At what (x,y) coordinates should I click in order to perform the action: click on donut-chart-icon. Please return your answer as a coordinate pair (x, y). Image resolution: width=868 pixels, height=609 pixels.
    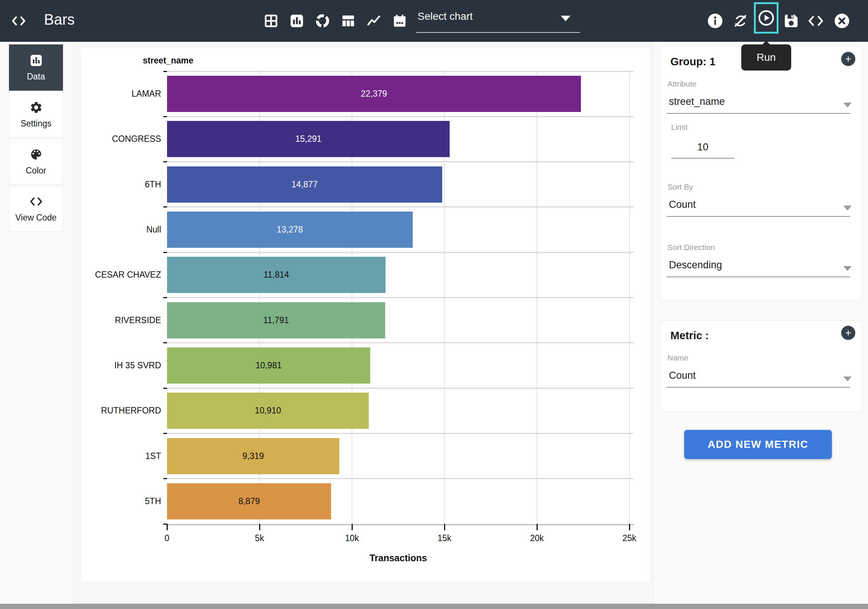
    Looking at the image, I should click on (322, 21).